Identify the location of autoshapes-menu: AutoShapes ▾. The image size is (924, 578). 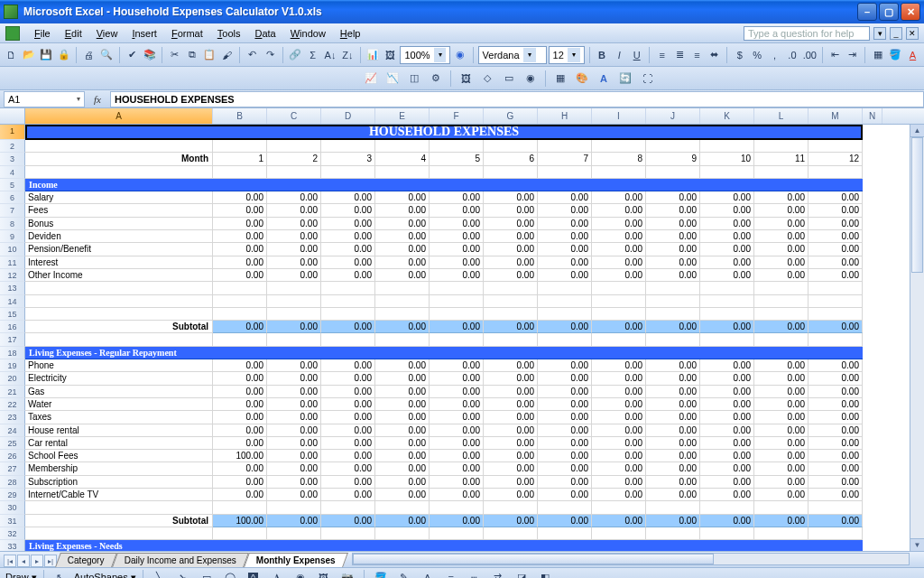
(105, 574).